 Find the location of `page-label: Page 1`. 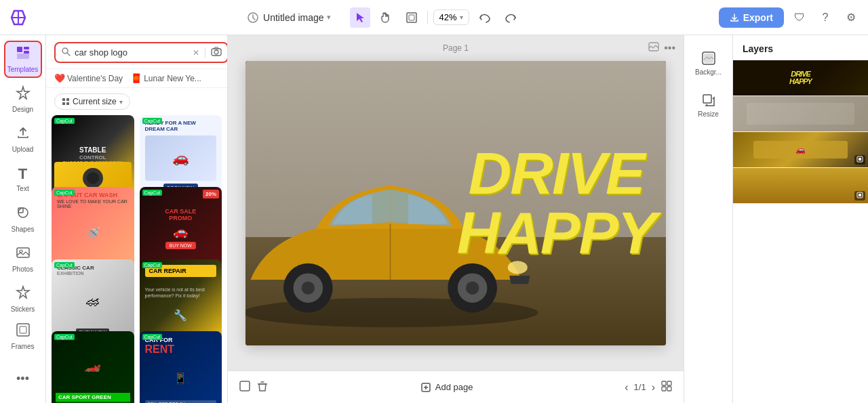

page-label: Page 1 is located at coordinates (456, 48).